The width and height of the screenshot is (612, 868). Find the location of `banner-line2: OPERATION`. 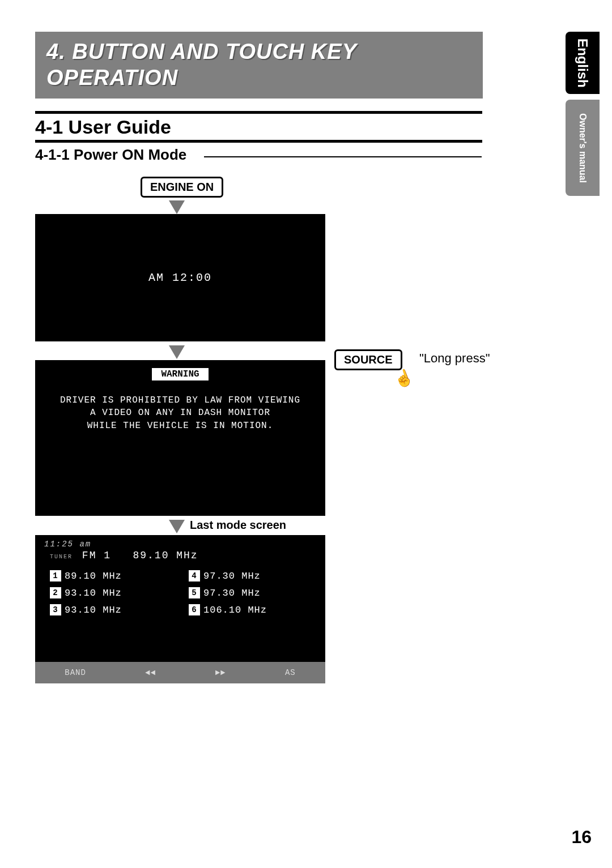

banner-line2: OPERATION is located at coordinates (265, 78).